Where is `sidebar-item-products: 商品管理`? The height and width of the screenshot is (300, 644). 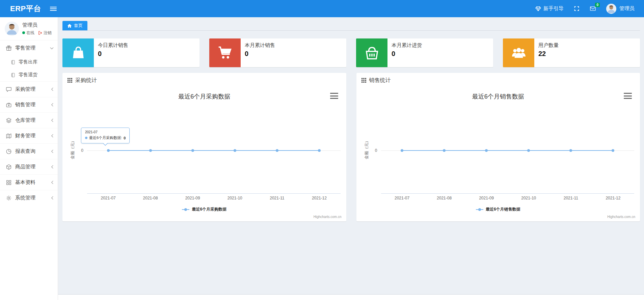 sidebar-item-products: 商品管理 is located at coordinates (29, 167).